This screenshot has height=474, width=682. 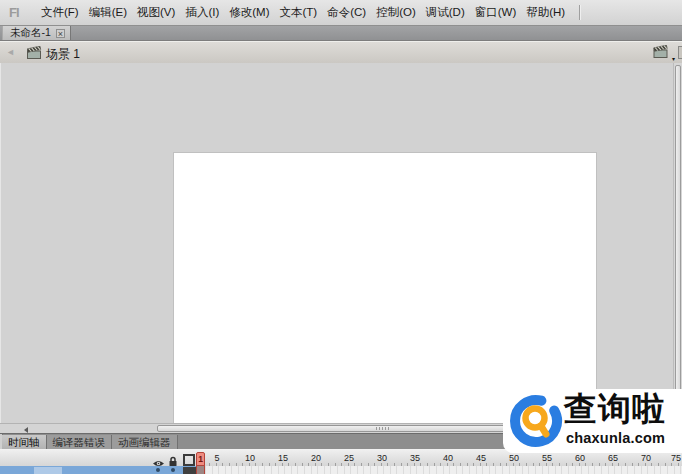 I want to click on edit-symbol-button-partial, so click(x=680, y=52).